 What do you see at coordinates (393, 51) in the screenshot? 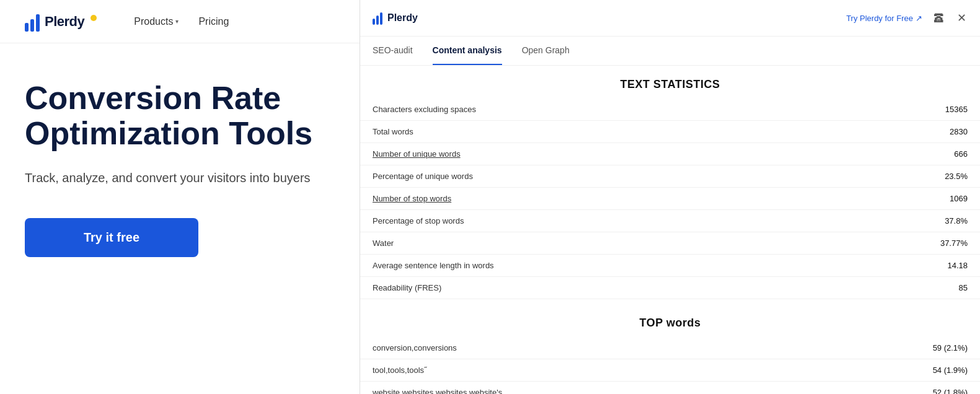
I see `tab-seo-audit: SEO-audit` at bounding box center [393, 51].